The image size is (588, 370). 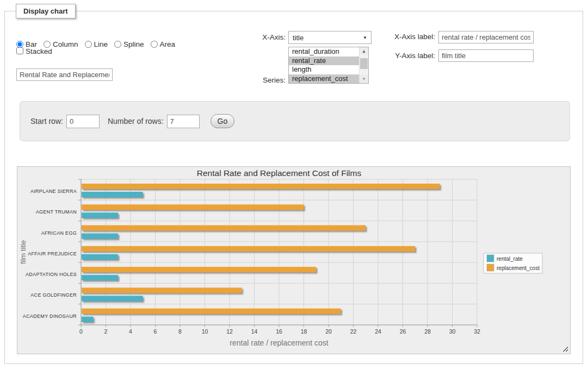 What do you see at coordinates (117, 45) in the screenshot?
I see `chart-type-radio-spline` at bounding box center [117, 45].